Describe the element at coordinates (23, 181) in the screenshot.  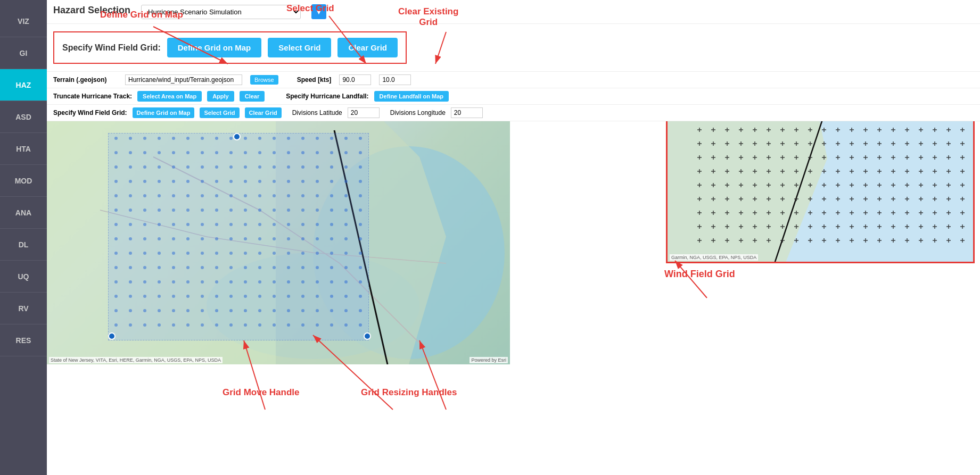
I see `sidebar-item-mod: MOD` at that location.